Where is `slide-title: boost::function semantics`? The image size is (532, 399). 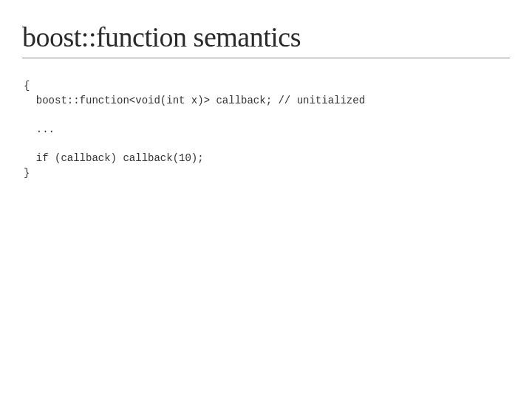 slide-title: boost::function semantics is located at coordinates (266, 37).